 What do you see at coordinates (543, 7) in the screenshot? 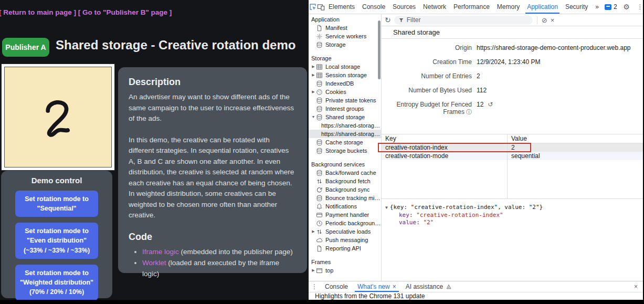
I see `tab-application: Application` at bounding box center [543, 7].